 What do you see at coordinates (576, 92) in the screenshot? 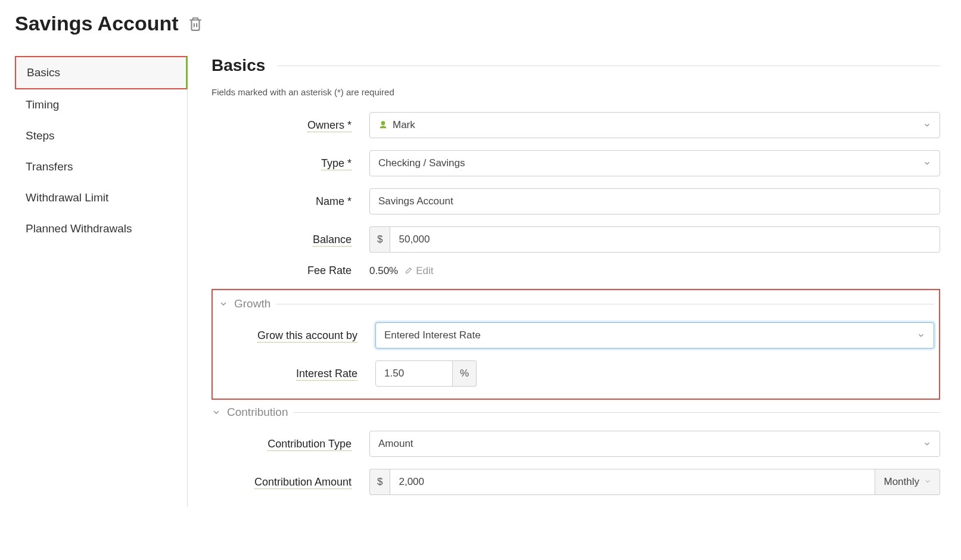
I see `required-note: Fields marked with an asterisk (*) are r…` at bounding box center [576, 92].